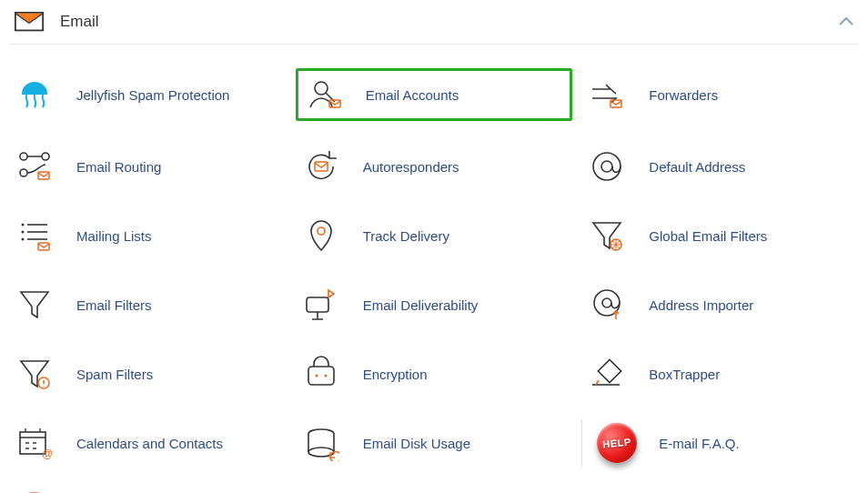  Describe the element at coordinates (683, 95) in the screenshot. I see `item-label: Forwarders` at that location.